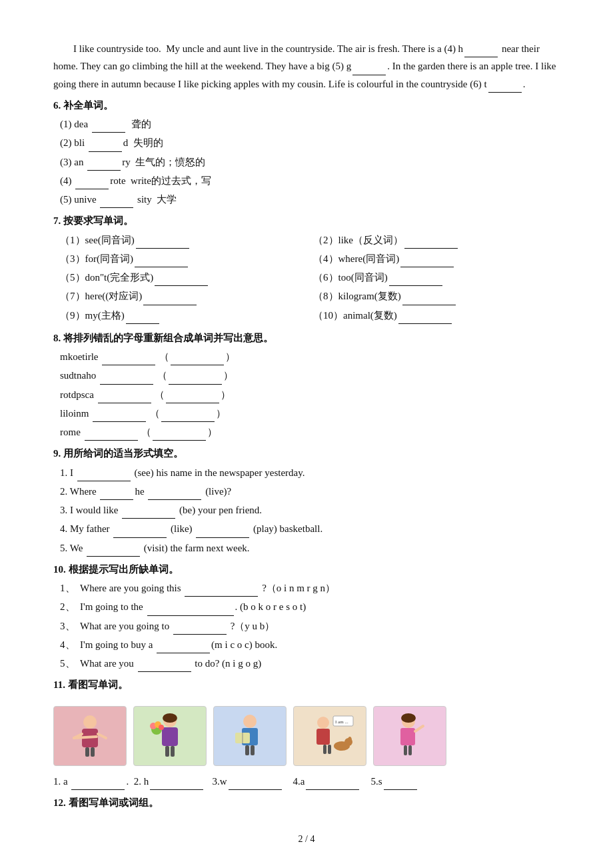  Describe the element at coordinates (436, 240) in the screenshot. I see `list-item: （2）like（反义词）` at that location.